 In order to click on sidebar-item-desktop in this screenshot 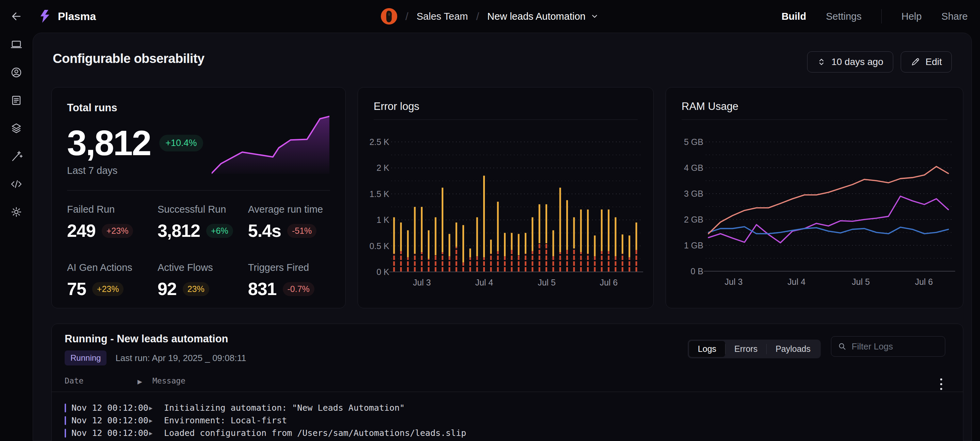, I will do `click(16, 45)`.